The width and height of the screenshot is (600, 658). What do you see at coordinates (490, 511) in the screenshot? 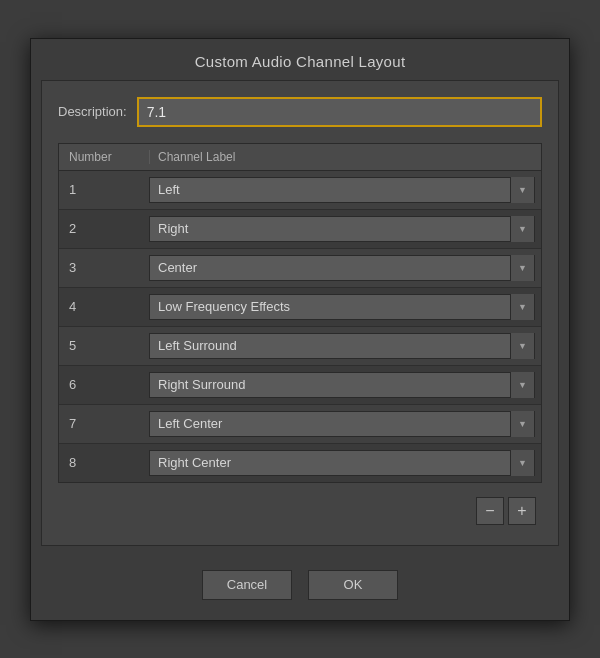
I see `remove-channel-button: −` at bounding box center [490, 511].